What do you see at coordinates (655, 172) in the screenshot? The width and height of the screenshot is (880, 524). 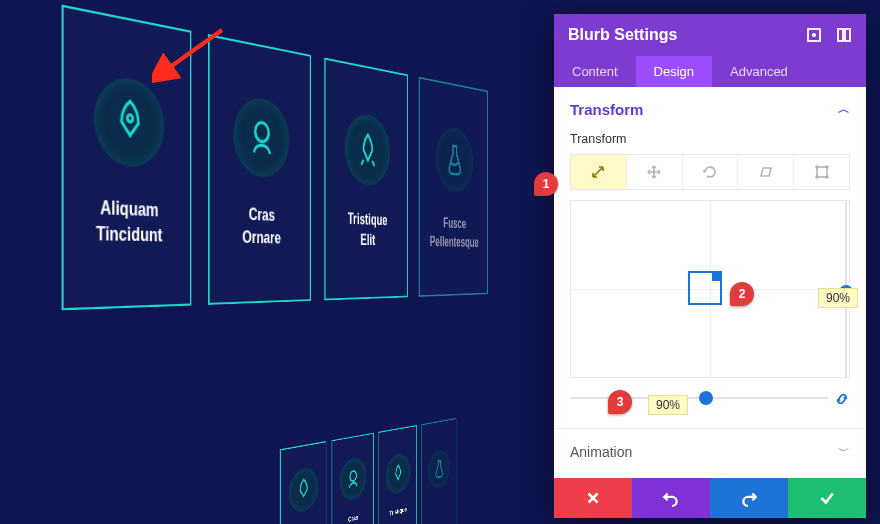 I see `transform-move-button` at bounding box center [655, 172].